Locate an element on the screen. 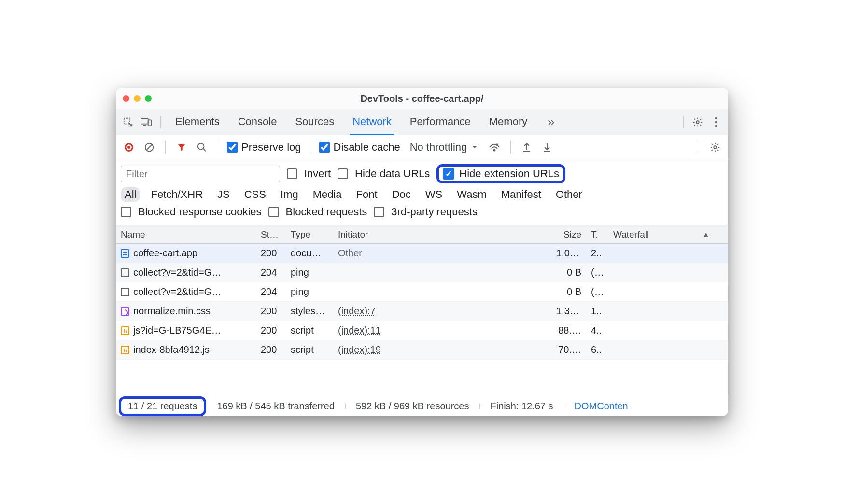  request-name: js?id=G-LB75G4E… is located at coordinates (177, 330).